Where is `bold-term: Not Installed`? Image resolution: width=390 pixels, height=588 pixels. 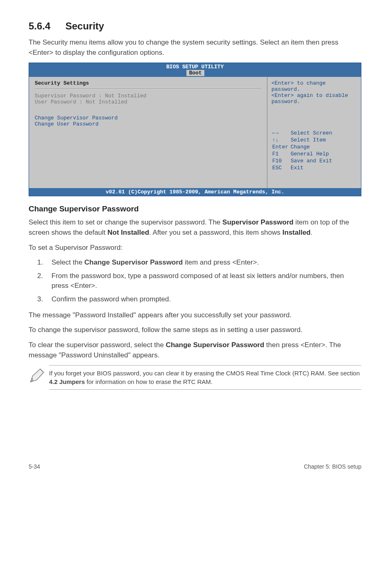
bold-term: Not Installed is located at coordinates (128, 232).